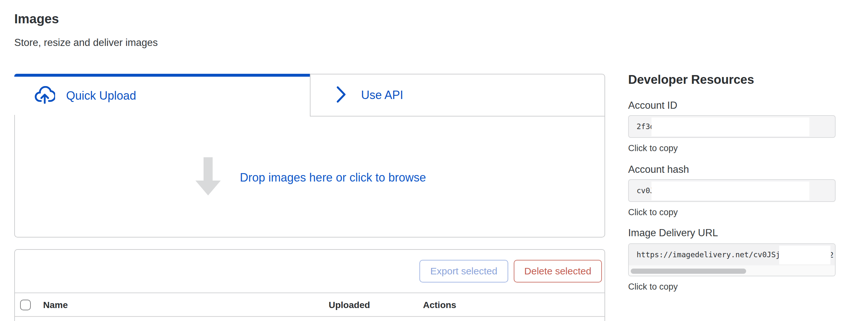  Describe the element at coordinates (691, 79) in the screenshot. I see `developer-resources-heading: Developer Resources` at that location.